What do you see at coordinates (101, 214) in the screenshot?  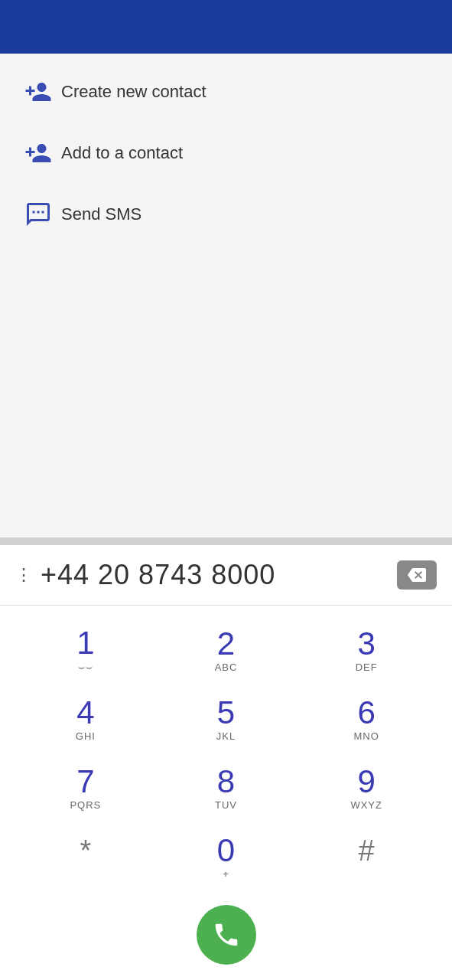 I see `send-sms-label: Send SMS` at bounding box center [101, 214].